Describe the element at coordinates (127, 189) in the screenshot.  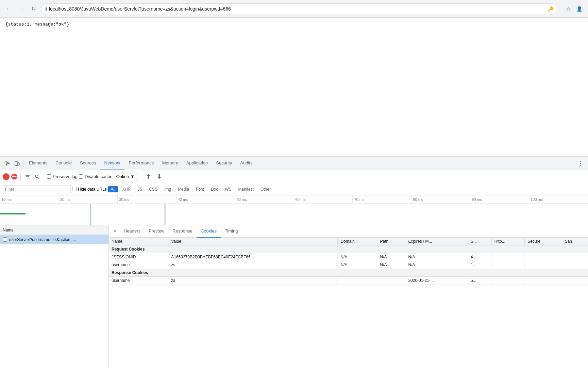
I see `filter-type-xhr: XHR` at that location.